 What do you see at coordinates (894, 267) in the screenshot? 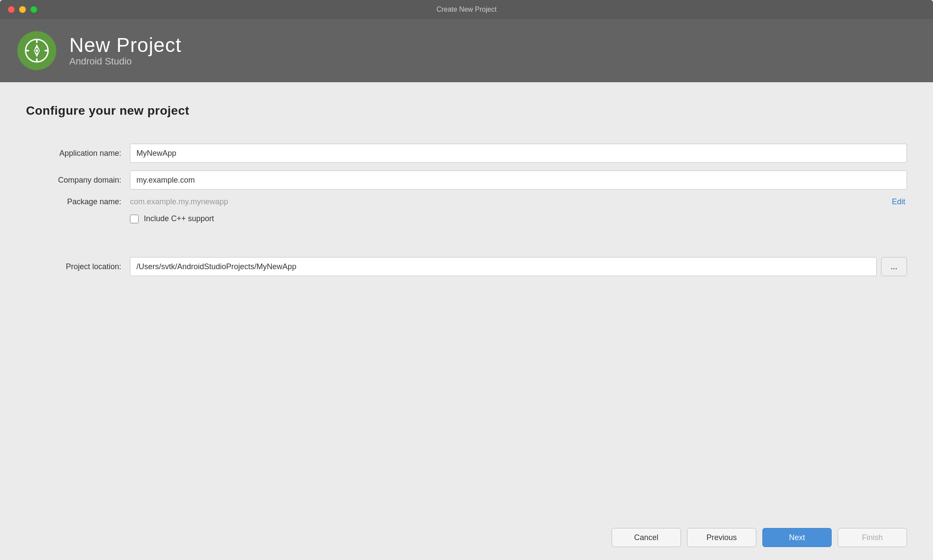
I see `browse-button: ...` at bounding box center [894, 267].